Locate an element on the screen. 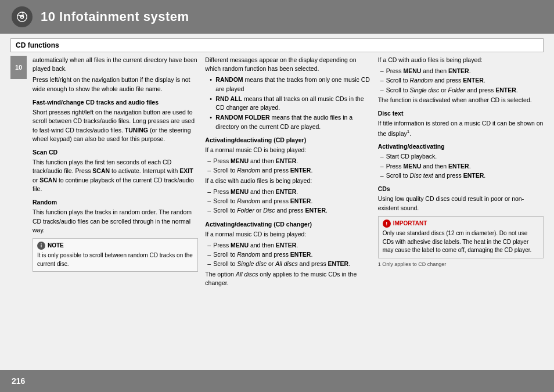 The width and height of the screenshot is (554, 392). col1-heading3: Random is located at coordinates (115, 202).